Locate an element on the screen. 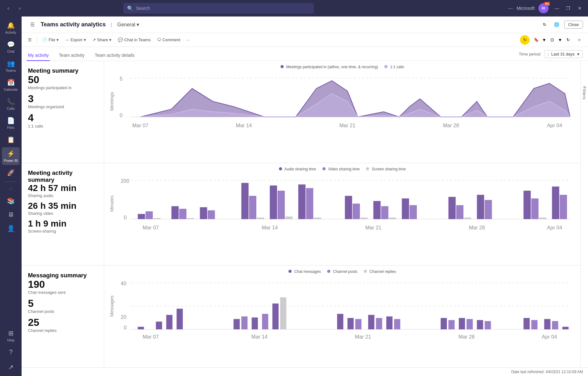 The image size is (588, 376). chat-messages-label: Chat messages sent is located at coordinates (63, 293).